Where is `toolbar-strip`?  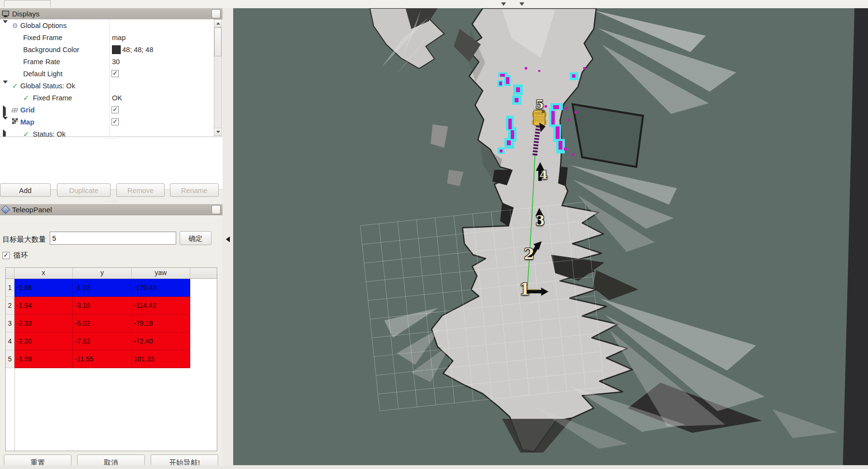 toolbar-strip is located at coordinates (434, 4).